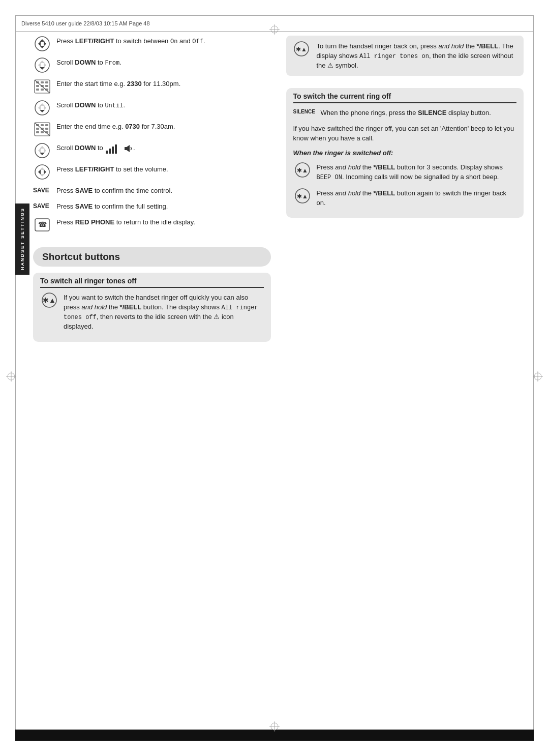 This screenshot has width=549, height=756. Describe the element at coordinates (49, 300) in the screenshot. I see `bell-star-svg-shortcut: ✱▲` at that location.